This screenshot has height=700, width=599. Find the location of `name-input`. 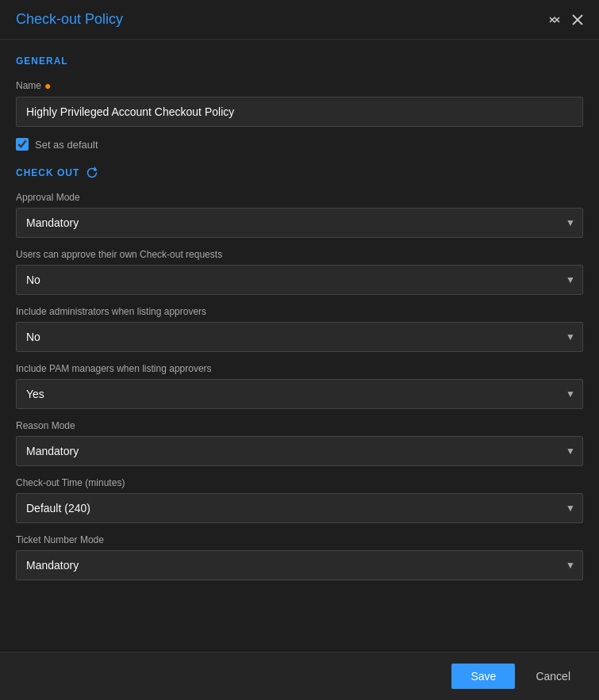

name-input is located at coordinates (300, 112).